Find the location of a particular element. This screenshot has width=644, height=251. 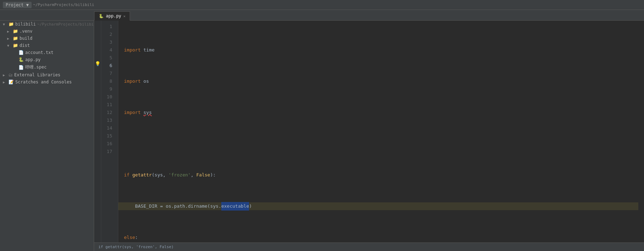

sidebar-label-extlibs: External Libraries is located at coordinates (37, 75).